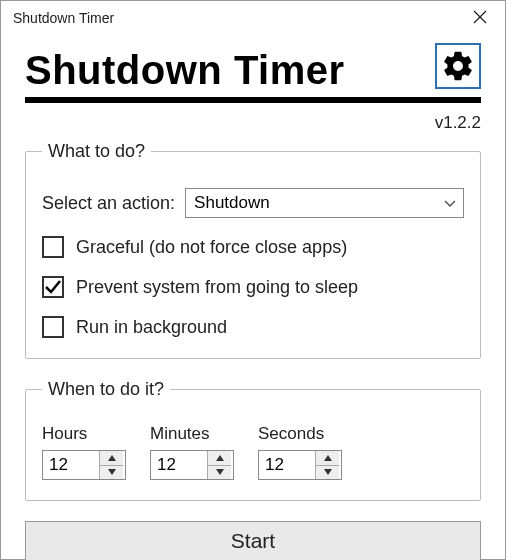 This screenshot has width=506, height=560. I want to click on prevent-sleep-label: Prevent system from going to sleep, so click(217, 288).